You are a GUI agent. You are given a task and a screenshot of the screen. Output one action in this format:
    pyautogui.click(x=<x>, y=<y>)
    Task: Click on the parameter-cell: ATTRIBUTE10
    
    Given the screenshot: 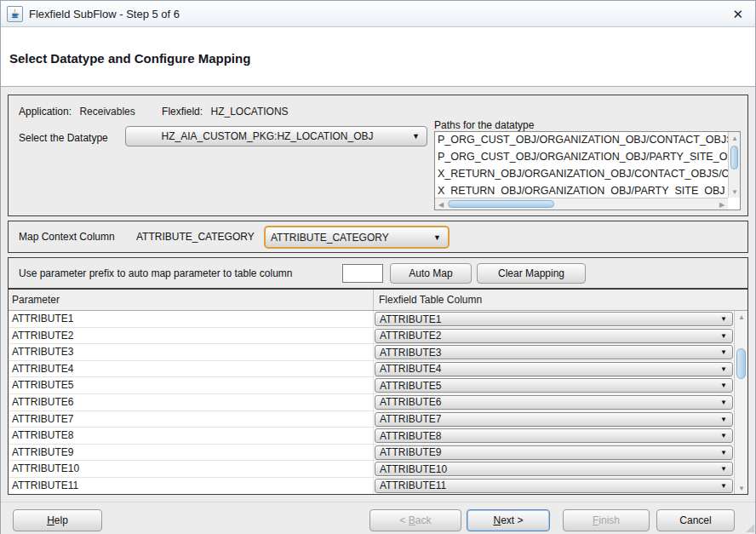 What is the action you would take?
    pyautogui.click(x=191, y=468)
    